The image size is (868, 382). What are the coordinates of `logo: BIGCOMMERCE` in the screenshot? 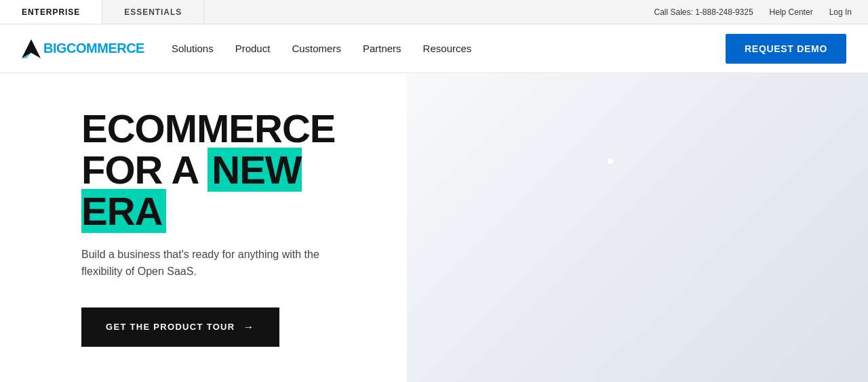 It's located at (83, 49).